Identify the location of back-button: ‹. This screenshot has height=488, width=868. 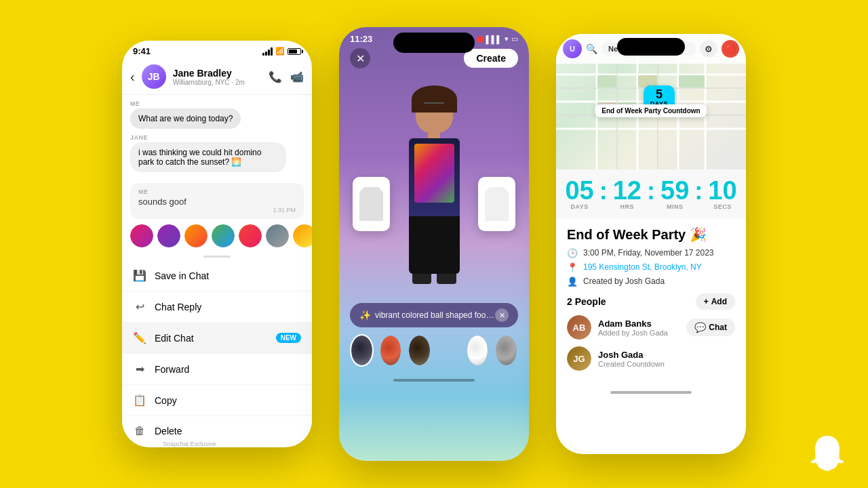
(133, 77).